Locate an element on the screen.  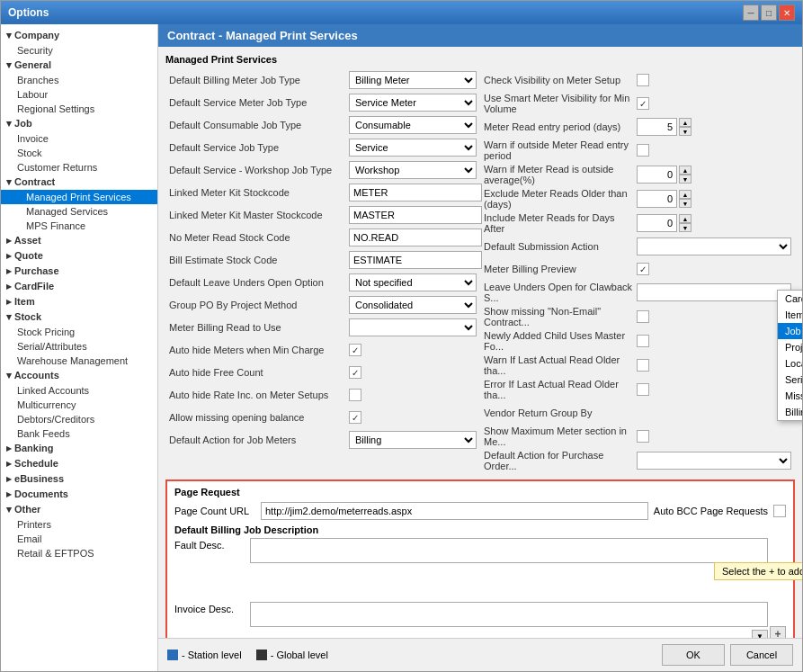
sidebar-item-regional: Regional Settings is located at coordinates (79, 109).